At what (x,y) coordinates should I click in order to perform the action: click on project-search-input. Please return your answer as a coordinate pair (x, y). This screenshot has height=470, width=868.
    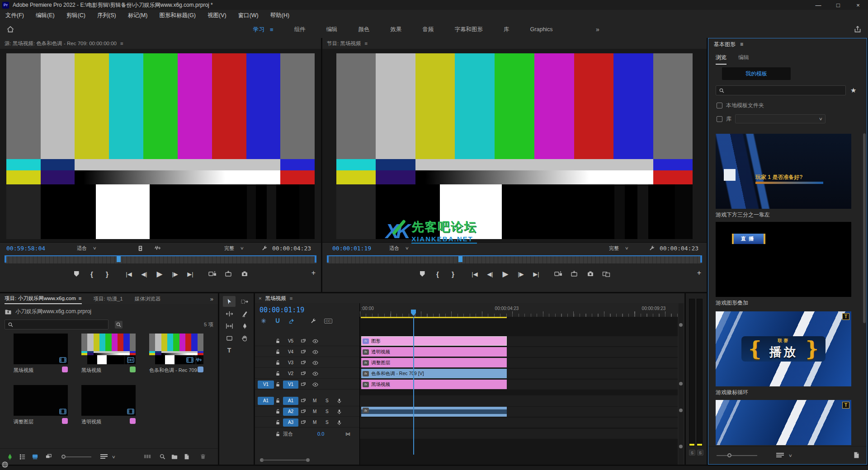
    Looking at the image, I should click on (57, 324).